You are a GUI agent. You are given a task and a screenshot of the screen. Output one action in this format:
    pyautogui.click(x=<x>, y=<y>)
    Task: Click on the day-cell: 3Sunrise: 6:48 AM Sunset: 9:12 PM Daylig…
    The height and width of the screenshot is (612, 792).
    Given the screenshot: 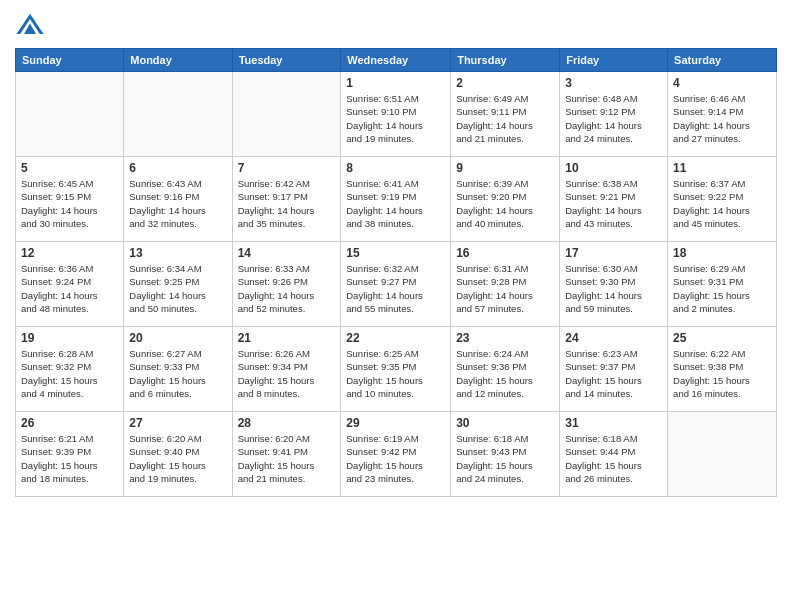 What is the action you would take?
    pyautogui.click(x=614, y=114)
    